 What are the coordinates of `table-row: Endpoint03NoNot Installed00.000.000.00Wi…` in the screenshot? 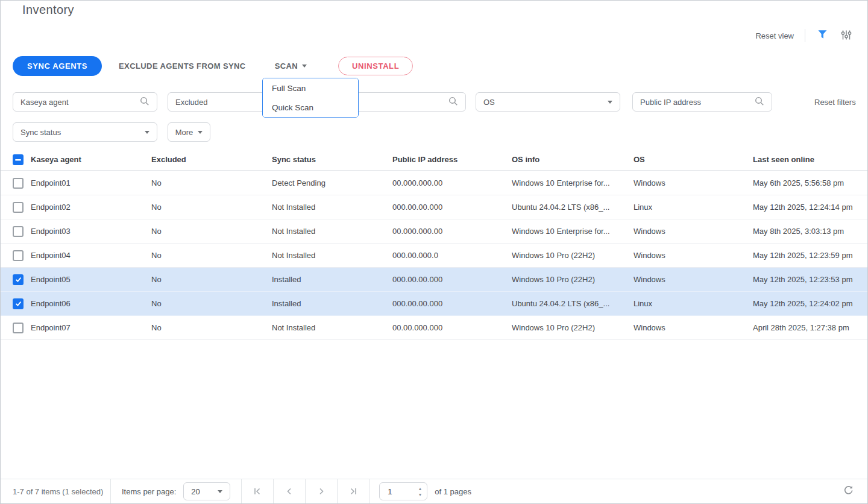 It's located at (434, 232).